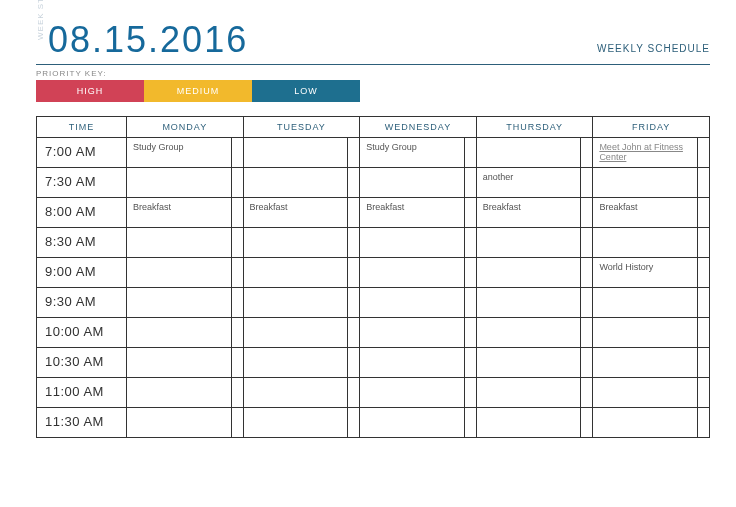 The height and width of the screenshot is (507, 736). Describe the element at coordinates (646, 213) in the screenshot. I see `cell-fri: Breakfast` at that location.